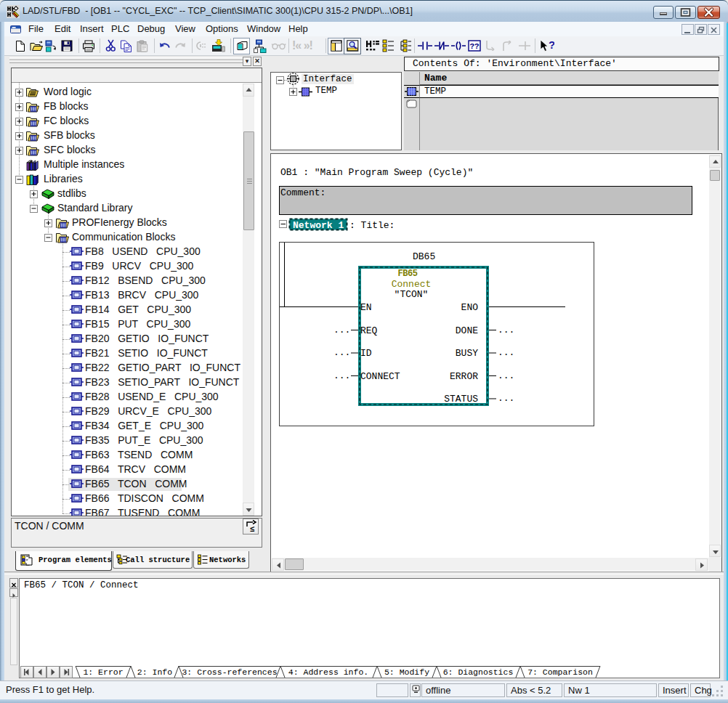 The height and width of the screenshot is (703, 728). I want to click on svg-text: Network 1, so click(318, 225).